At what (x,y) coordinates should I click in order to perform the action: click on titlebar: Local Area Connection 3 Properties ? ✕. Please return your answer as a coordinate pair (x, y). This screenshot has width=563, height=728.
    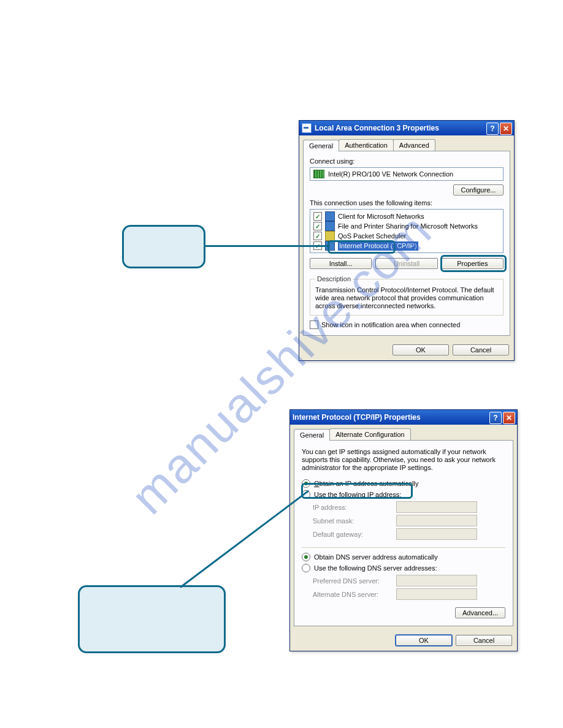
    Looking at the image, I should click on (407, 128).